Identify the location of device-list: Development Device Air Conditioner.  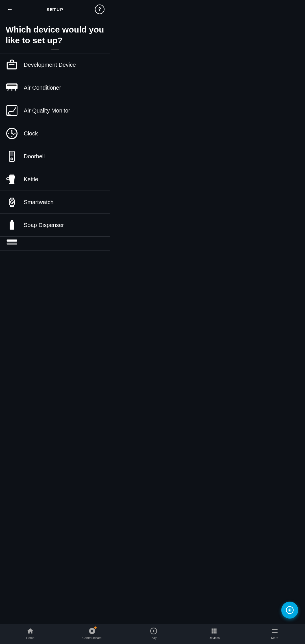
(55, 152).